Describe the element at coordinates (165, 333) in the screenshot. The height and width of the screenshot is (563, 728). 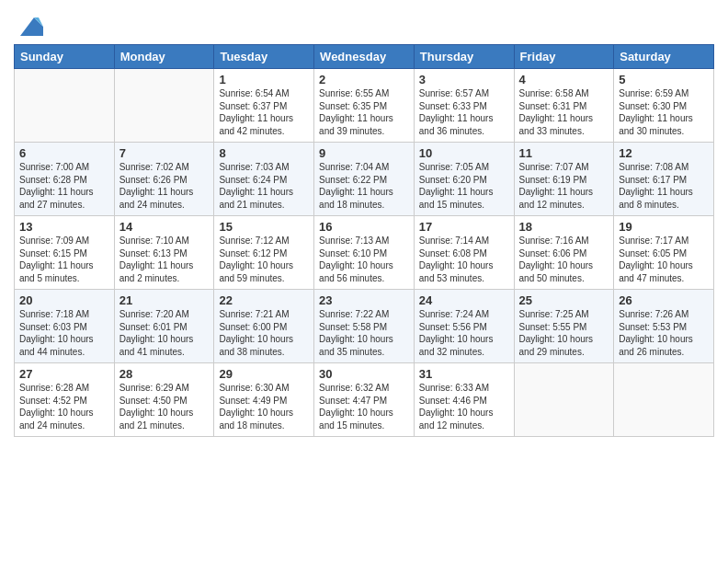
I see `day-info: Sunrise: 7:20 AMSunset: 6:01 PMDaylight:…` at that location.